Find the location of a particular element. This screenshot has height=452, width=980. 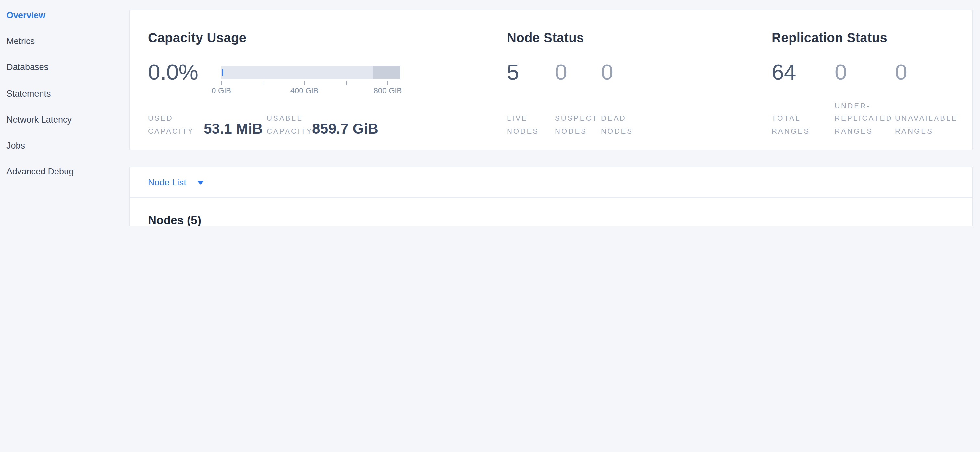

node-list-dropdown-label: Node List is located at coordinates (167, 182).